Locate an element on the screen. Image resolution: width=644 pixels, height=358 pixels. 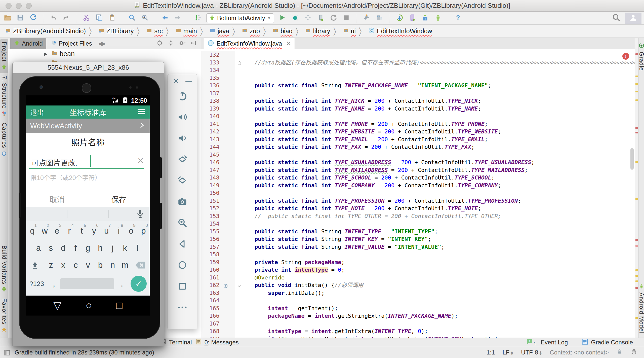
key-q: q1 is located at coordinates (32, 231).